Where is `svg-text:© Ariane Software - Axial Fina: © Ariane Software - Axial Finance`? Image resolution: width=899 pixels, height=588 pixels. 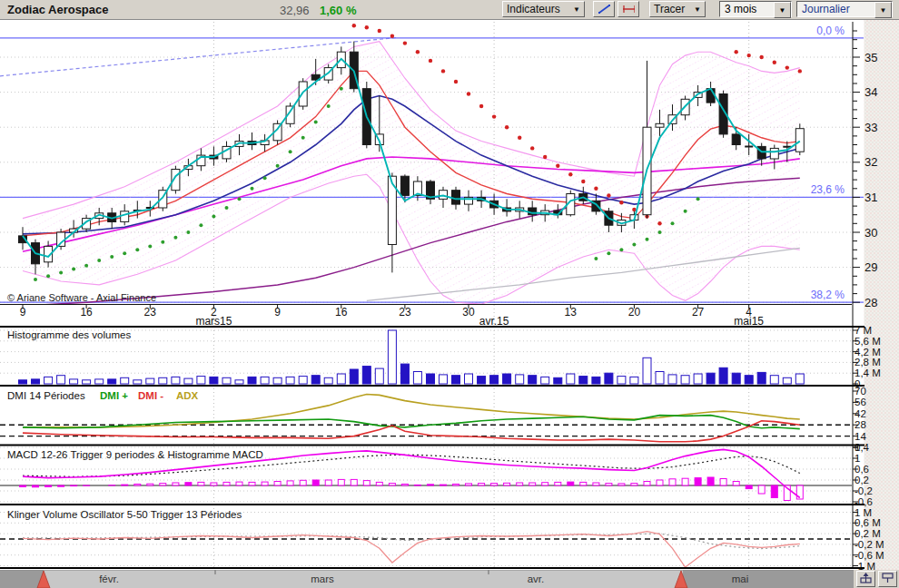
svg-text:© Ariane Software - Axial Fina: © Ariane Software - Axial Finance is located at coordinates (82, 298).